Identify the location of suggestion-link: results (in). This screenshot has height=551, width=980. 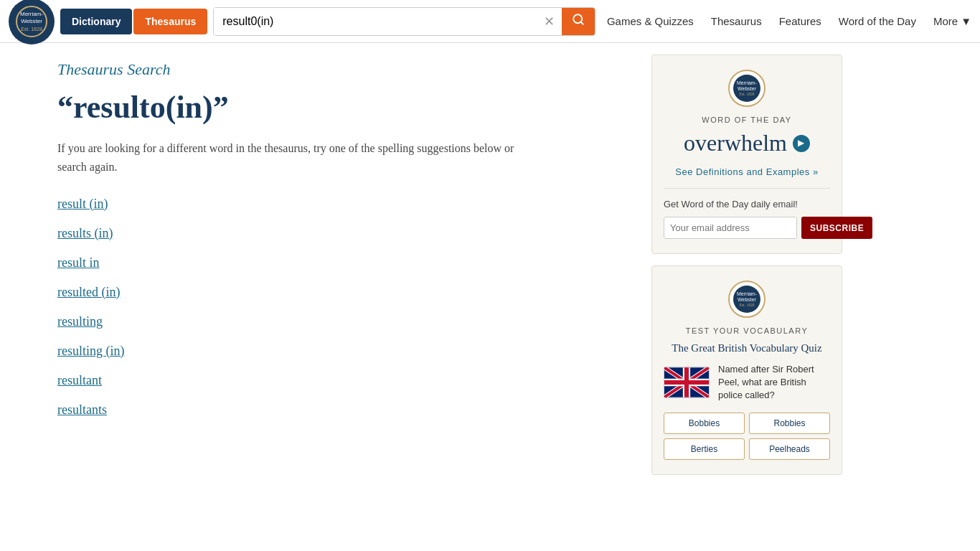
(85, 233).